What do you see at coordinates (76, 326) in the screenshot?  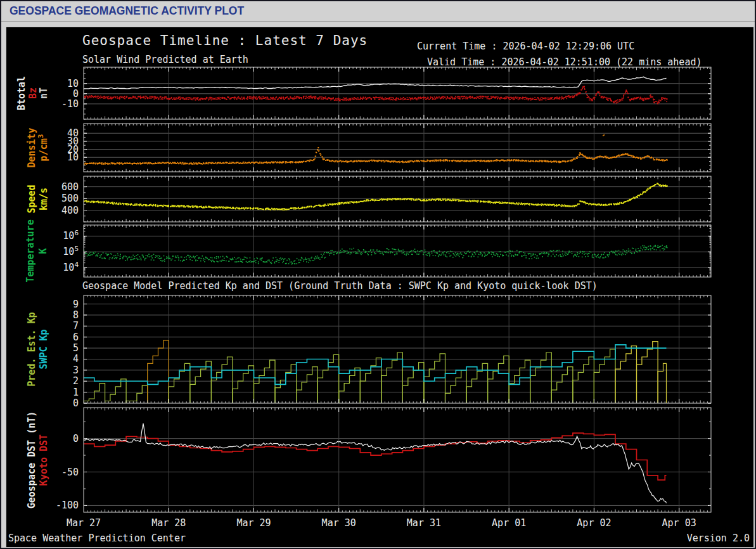 I see `ytick-kp-7: 7` at bounding box center [76, 326].